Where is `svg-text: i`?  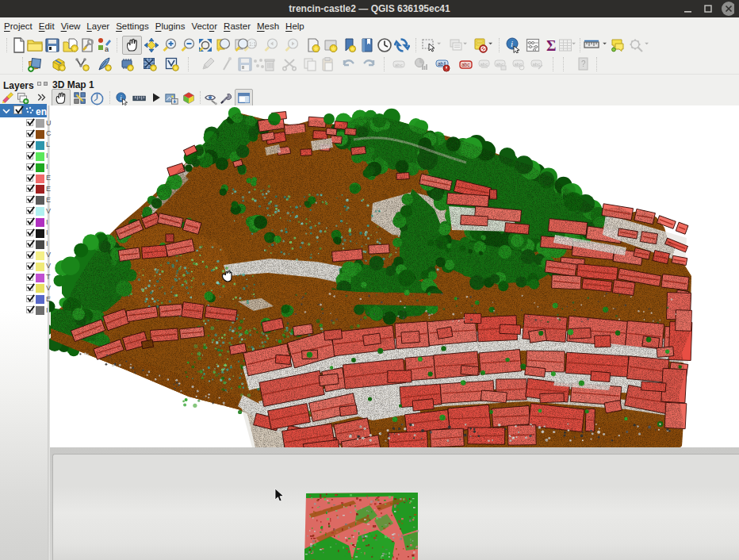
svg-text: i is located at coordinates (512, 44).